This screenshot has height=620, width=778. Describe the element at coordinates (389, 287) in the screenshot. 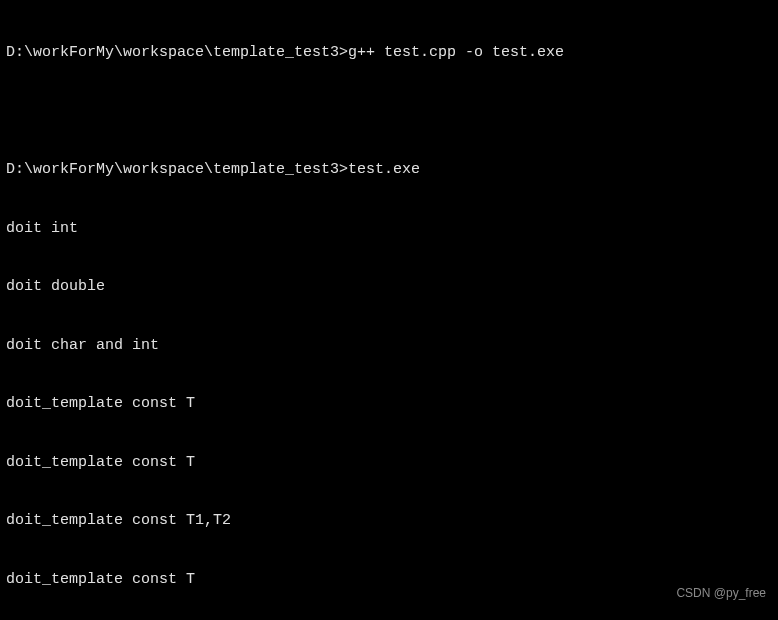

I see `output-line: doit double` at that location.